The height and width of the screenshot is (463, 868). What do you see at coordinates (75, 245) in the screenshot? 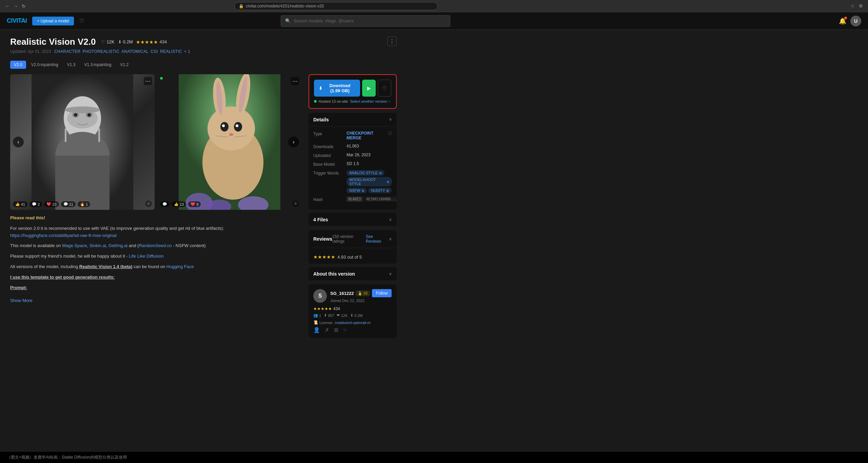
I see `mage-link: Mage.Space` at bounding box center [75, 245].